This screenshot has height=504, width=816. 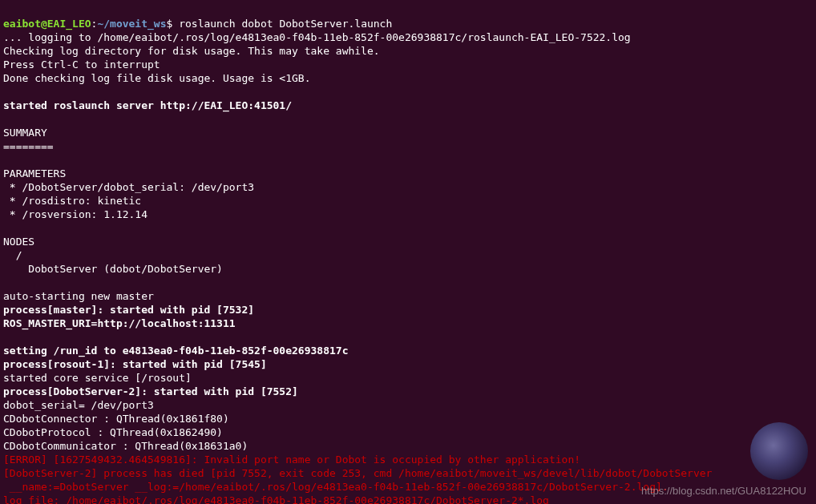 What do you see at coordinates (82, 64) in the screenshot?
I see `log-line: Press Ctrl-C to interrupt` at bounding box center [82, 64].